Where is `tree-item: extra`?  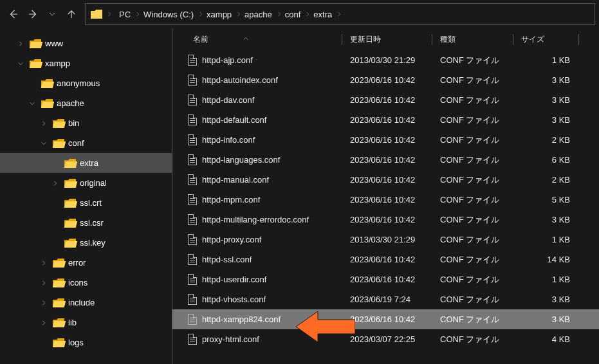 tree-item: extra is located at coordinates (86, 163).